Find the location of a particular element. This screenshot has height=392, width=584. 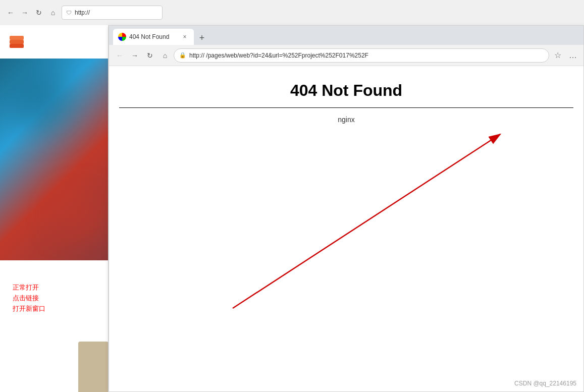

sidebar-background-image is located at coordinates (55, 159).